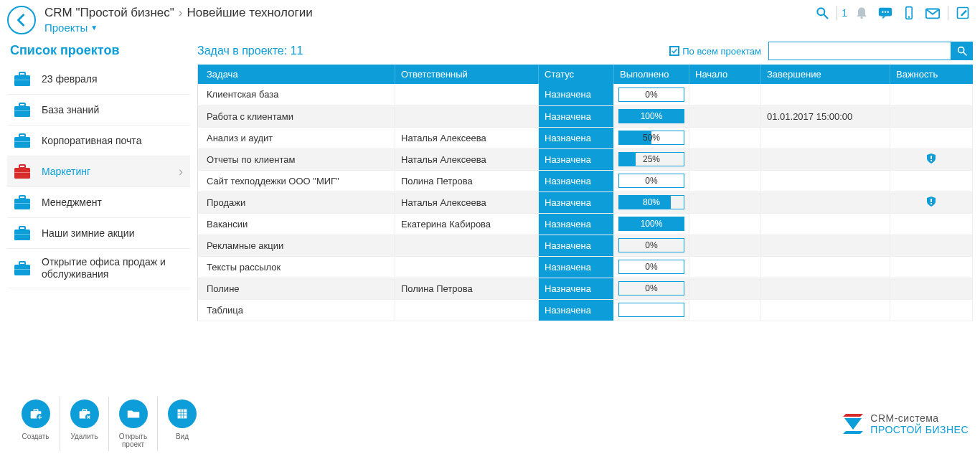 Image resolution: width=980 pixels, height=454 pixels. Describe the element at coordinates (84, 436) in the screenshot. I see `delete-label: Удалить` at that location.